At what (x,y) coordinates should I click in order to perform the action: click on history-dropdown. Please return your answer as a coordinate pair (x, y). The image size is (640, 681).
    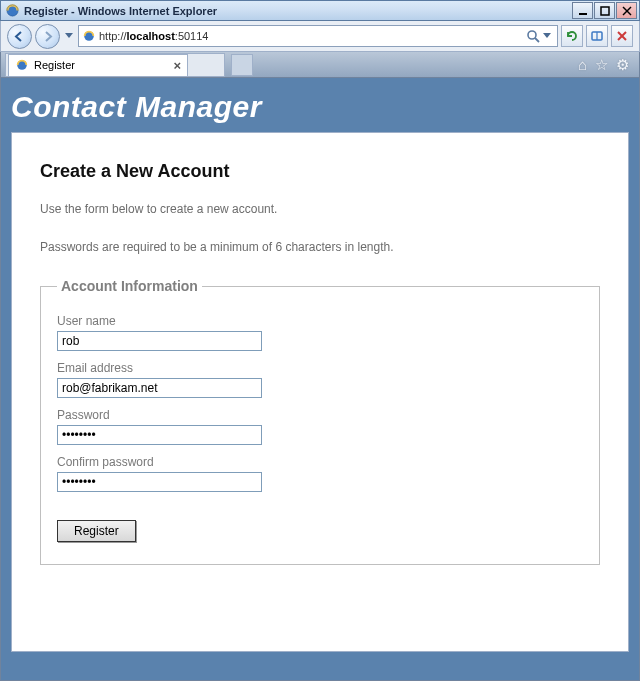
    Looking at the image, I should click on (69, 36).